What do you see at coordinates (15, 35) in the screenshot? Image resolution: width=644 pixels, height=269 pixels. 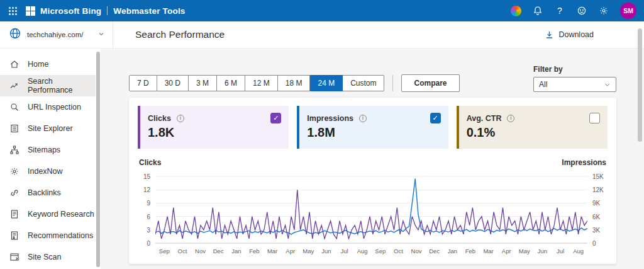 I see `globe-icon` at bounding box center [15, 35].